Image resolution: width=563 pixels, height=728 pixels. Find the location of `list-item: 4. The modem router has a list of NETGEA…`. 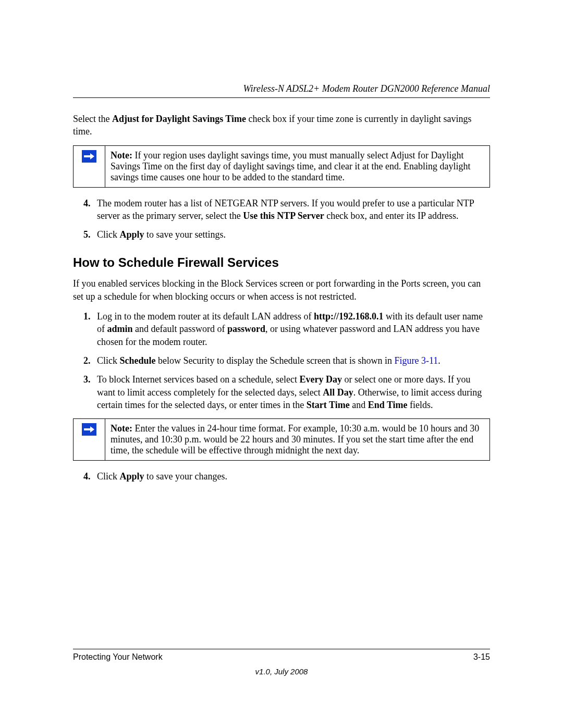

list-item: 4. The modem router has a list of NETGEA… is located at coordinates (287, 209).